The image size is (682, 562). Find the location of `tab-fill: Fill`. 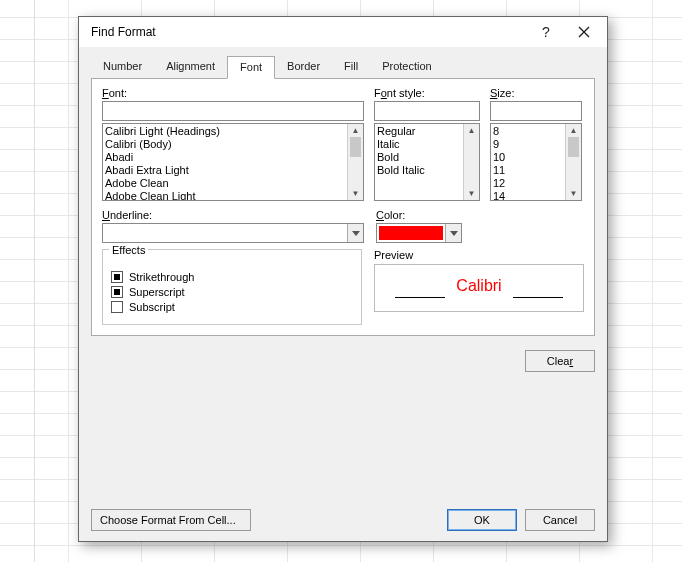

tab-fill: Fill is located at coordinates (351, 68).